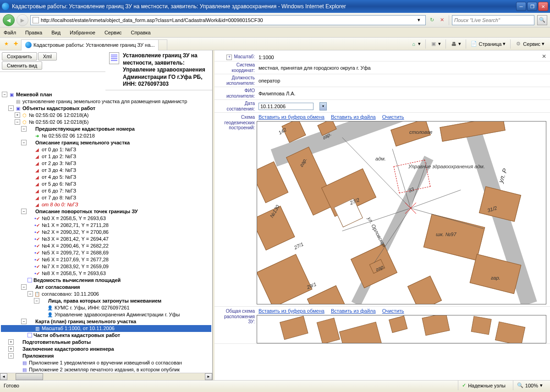 The image size is (550, 392). What do you see at coordinates (484, 385) in the screenshot?
I see `security-zone: ✓Надежные узлы` at bounding box center [484, 385].